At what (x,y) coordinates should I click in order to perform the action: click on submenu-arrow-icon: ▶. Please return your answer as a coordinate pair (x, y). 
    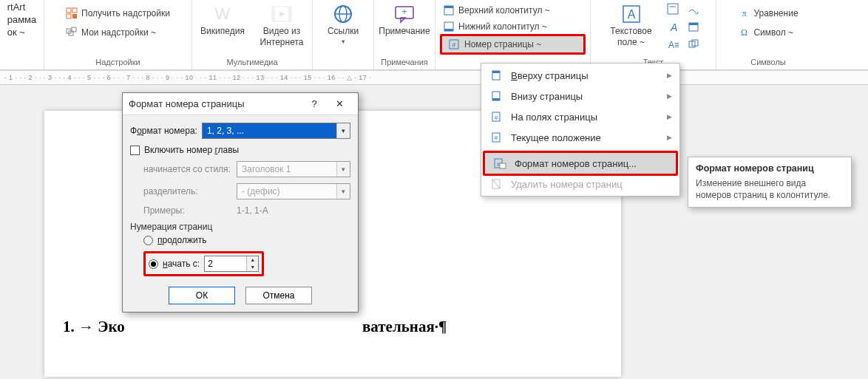
    Looking at the image, I should click on (670, 117).